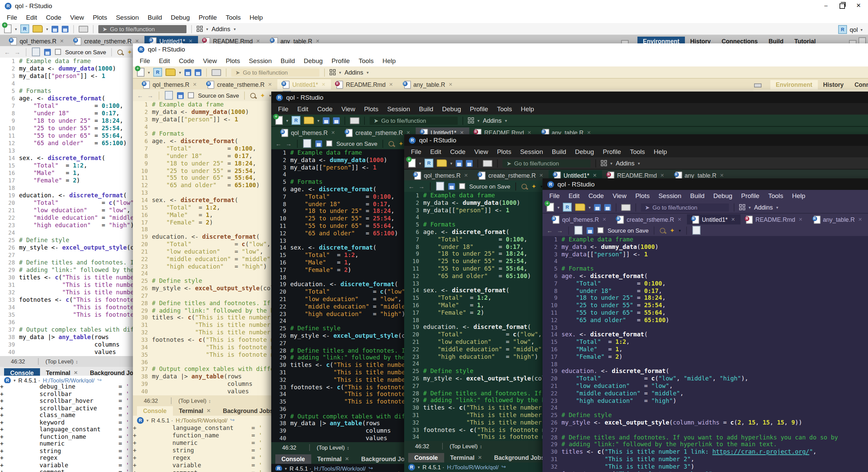 Image resolution: width=868 pixels, height=472 pixels. What do you see at coordinates (65, 29) in the screenshot?
I see `save-all-icon` at bounding box center [65, 29].